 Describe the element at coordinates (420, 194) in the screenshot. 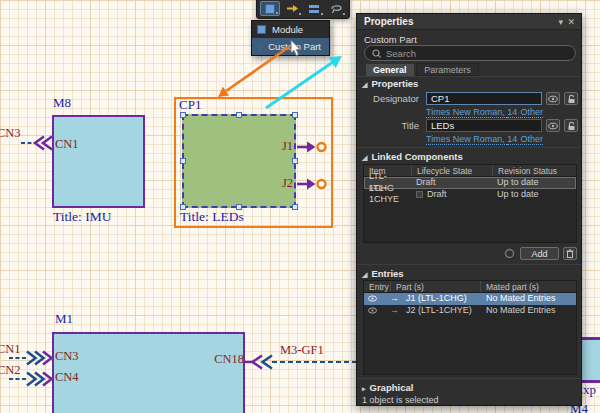

I see `draft-checkbox` at that location.